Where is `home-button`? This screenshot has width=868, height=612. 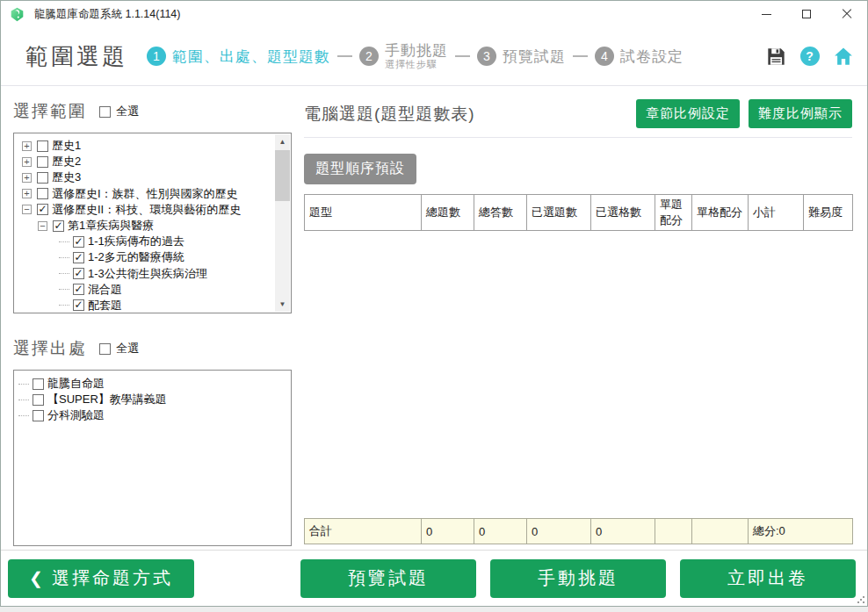
home-button is located at coordinates (843, 56).